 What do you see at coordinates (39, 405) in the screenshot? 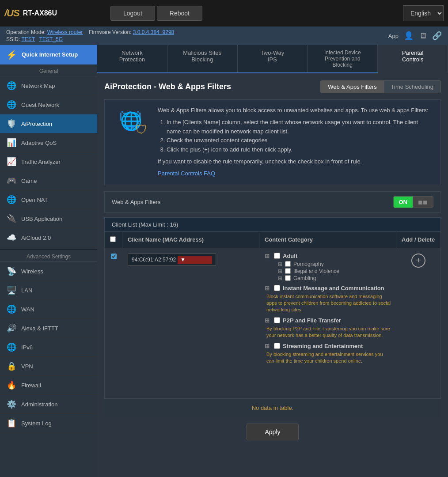
I see `sidebar-item-label: Administration` at bounding box center [39, 405].